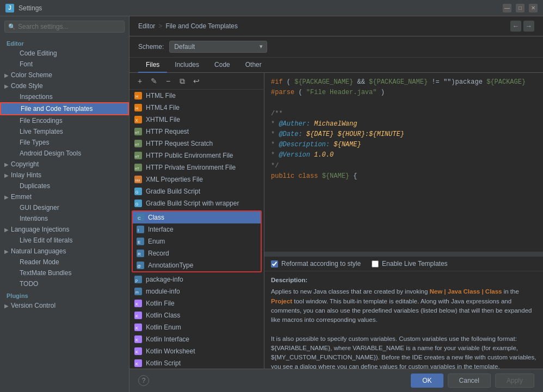  Describe the element at coordinates (522, 26) in the screenshot. I see `breadcrumb-nav: ← →` at that location.